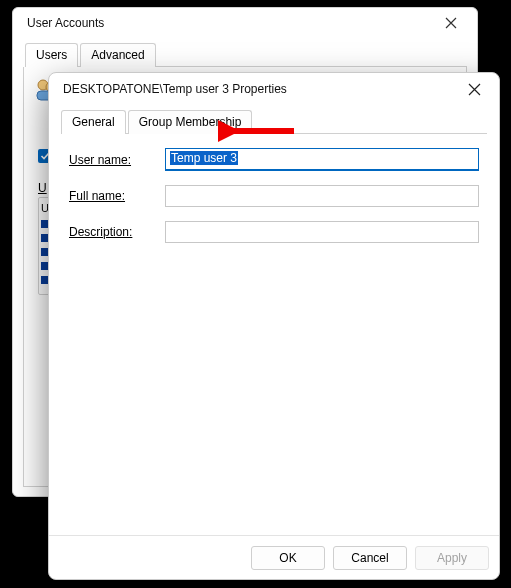 This screenshot has width=511, height=588. Describe the element at coordinates (94, 122) in the screenshot. I see `tab-general: General` at that location.